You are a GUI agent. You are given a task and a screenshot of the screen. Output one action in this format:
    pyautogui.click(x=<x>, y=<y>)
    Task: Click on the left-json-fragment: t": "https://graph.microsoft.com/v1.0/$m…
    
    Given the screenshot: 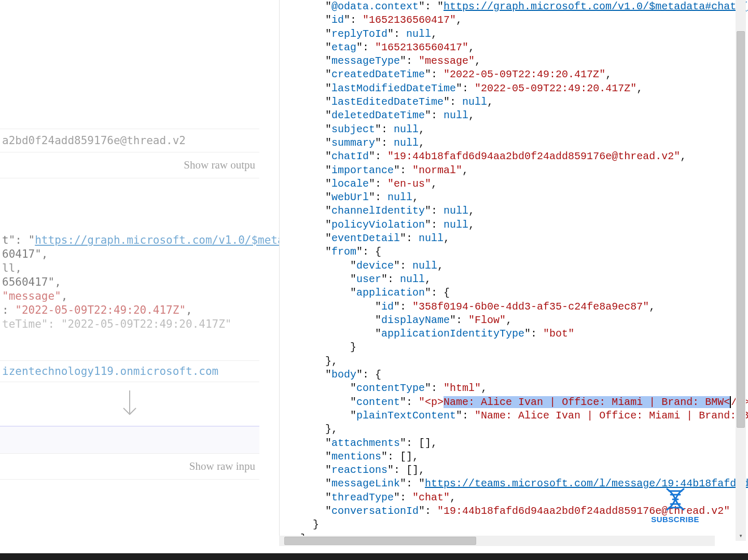 What is the action you would take?
    pyautogui.click(x=130, y=282)
    